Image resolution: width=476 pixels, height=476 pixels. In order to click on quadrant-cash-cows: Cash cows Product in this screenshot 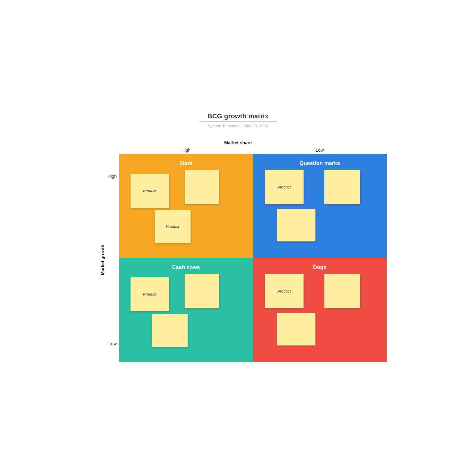, I will do `click(186, 310)`.